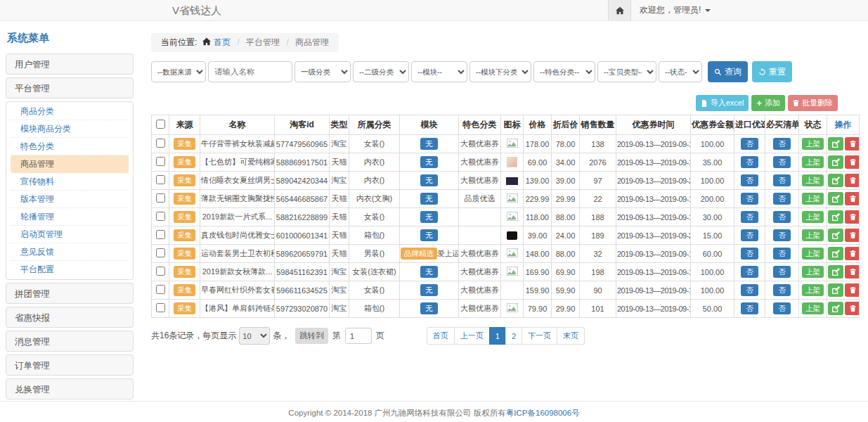 The image size is (868, 422). What do you see at coordinates (843, 125) in the screenshot?
I see `column-header-ops: 操作` at bounding box center [843, 125].